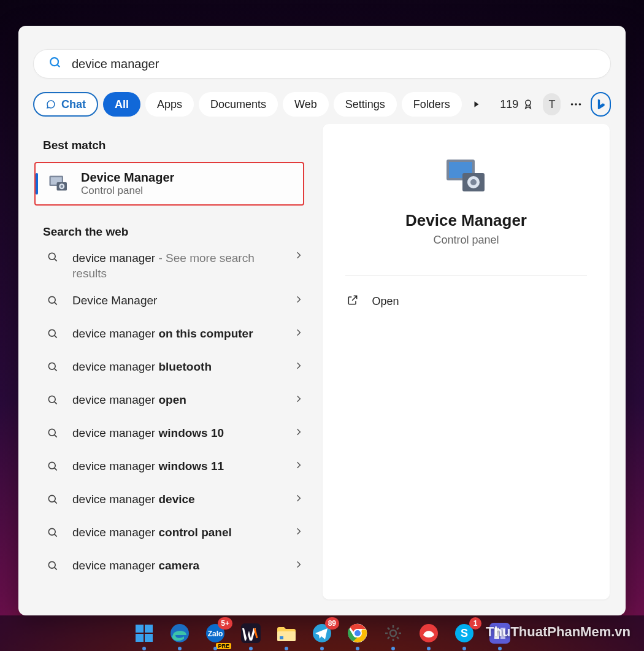 The height and width of the screenshot is (651, 644). I want to click on rewards-points: 119, so click(517, 104).